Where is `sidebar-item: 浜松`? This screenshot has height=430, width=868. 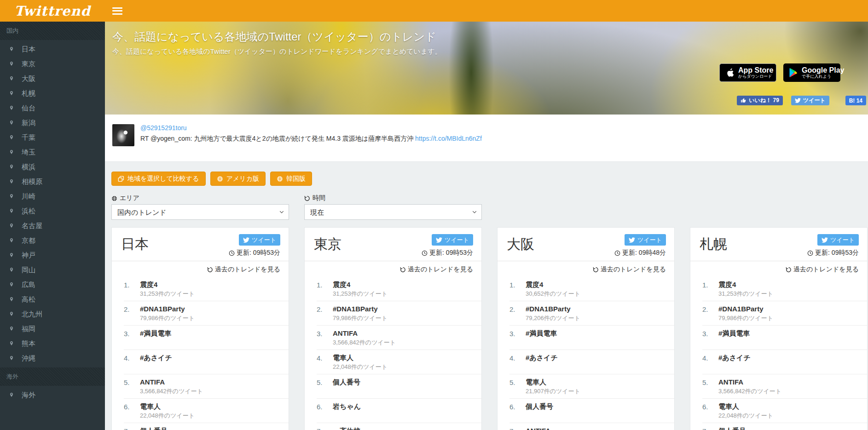
sidebar-item: 浜松 is located at coordinates (52, 211).